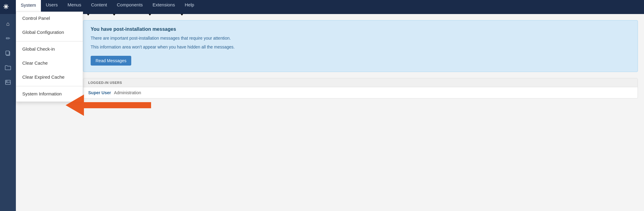 The image size is (644, 211). I want to click on extensions-menu-button: Extensions, so click(164, 6).